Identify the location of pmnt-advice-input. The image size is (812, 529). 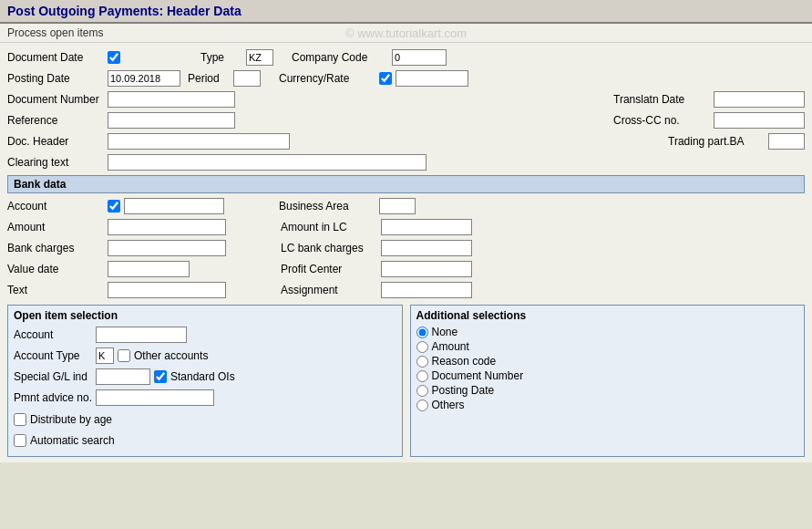
(155, 398).